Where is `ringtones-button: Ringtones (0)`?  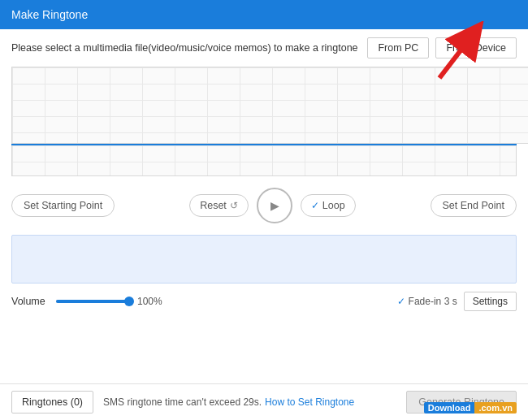 ringtones-button: Ringtones (0) is located at coordinates (52, 402).